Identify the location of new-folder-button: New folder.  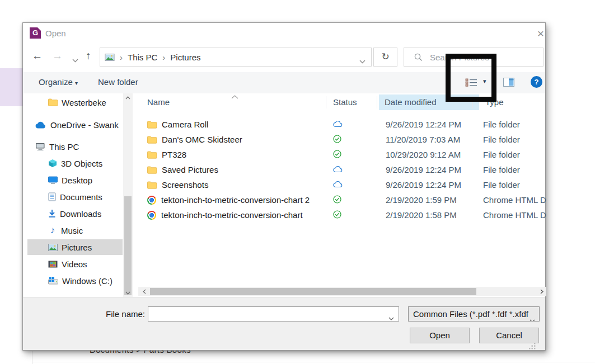
(118, 82).